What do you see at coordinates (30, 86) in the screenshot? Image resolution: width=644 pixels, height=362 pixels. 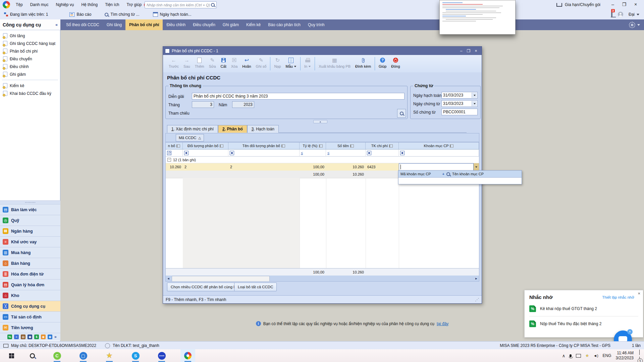 I see `sidebar-item-kiem-ke: Kiểm kê` at bounding box center [30, 86].